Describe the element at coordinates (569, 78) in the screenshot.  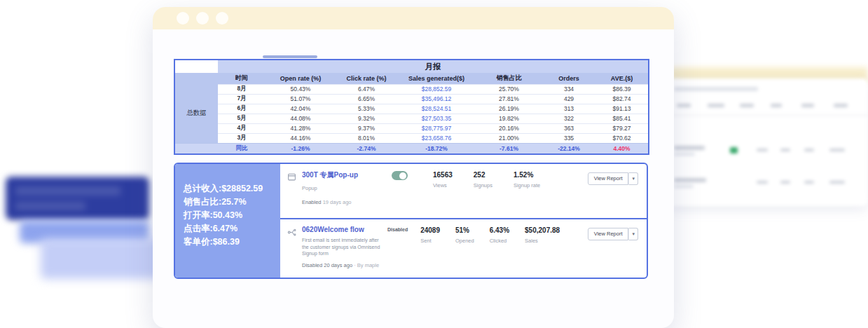
I see `table-header-cell: Orders` at that location.